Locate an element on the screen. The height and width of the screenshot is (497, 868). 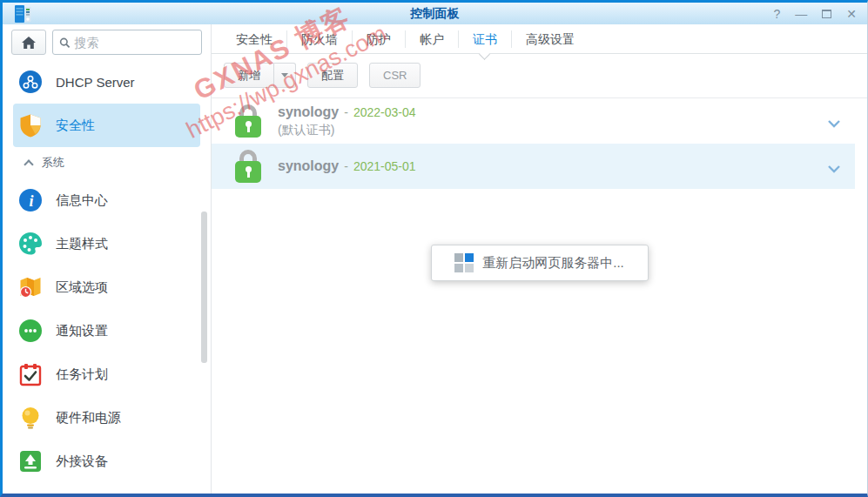
maximize-icon is located at coordinates (827, 14).